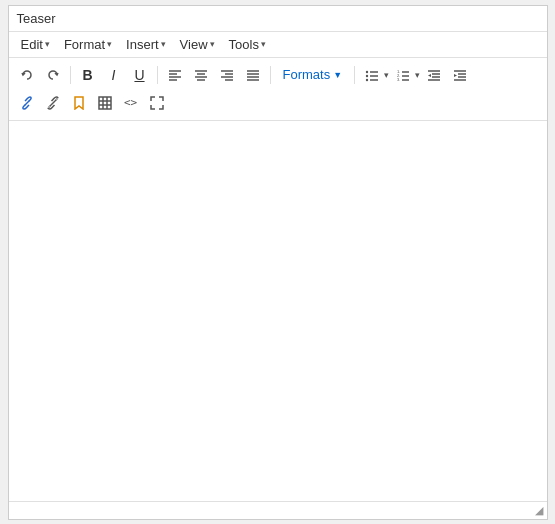 This screenshot has width=555, height=524. I want to click on formats-dropdown: Formats ▼, so click(313, 75).